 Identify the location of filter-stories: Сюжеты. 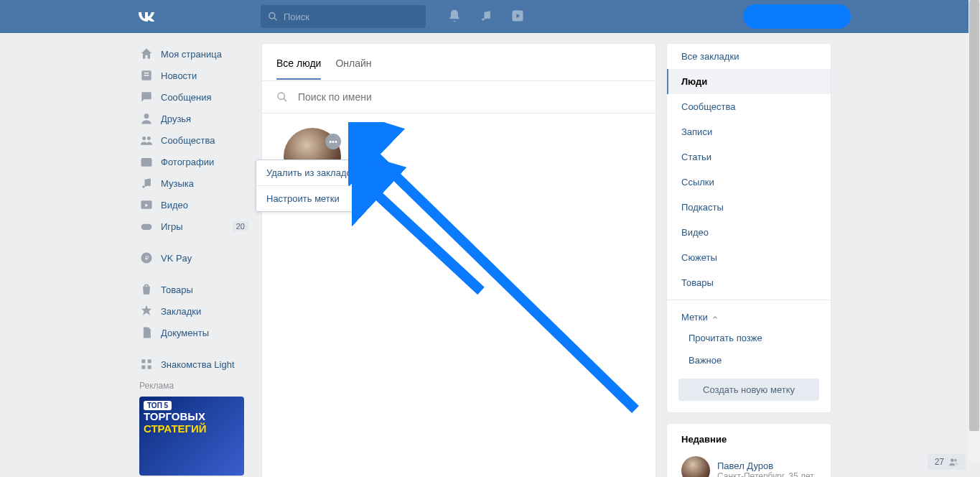
(749, 257).